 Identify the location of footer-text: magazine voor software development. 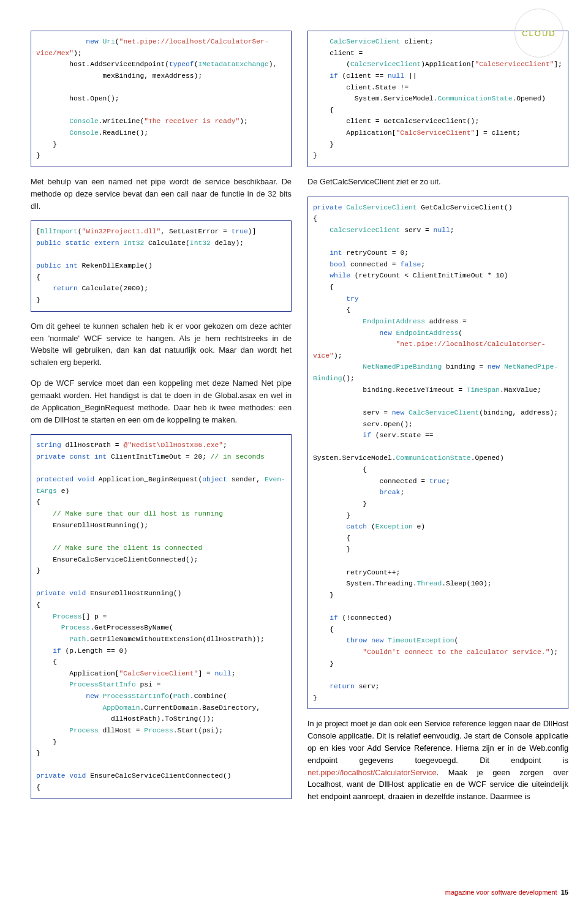
(501, 892).